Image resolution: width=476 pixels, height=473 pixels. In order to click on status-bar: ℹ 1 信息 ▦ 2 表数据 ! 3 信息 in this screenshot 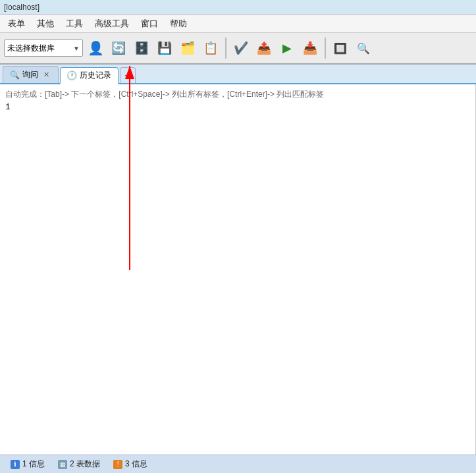, I will do `click(238, 464)`.